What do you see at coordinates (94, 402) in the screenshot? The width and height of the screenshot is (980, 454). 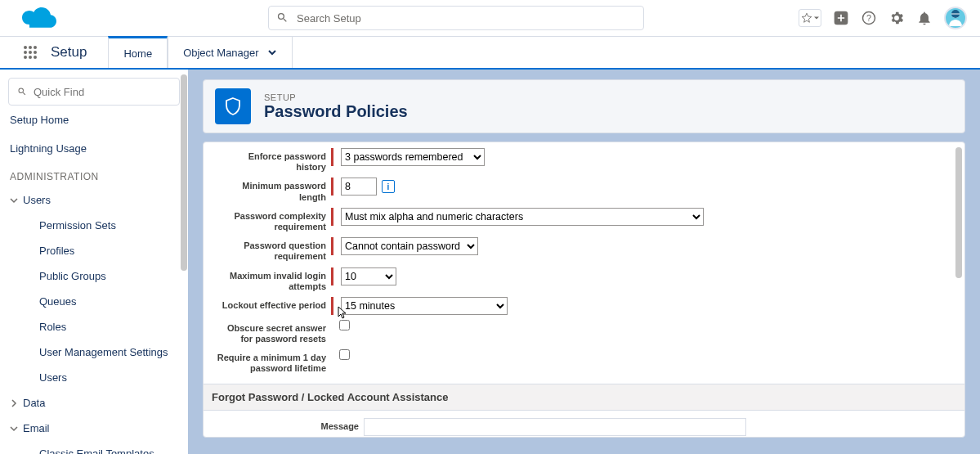 I see `sidebar-item-data: Data` at bounding box center [94, 402].